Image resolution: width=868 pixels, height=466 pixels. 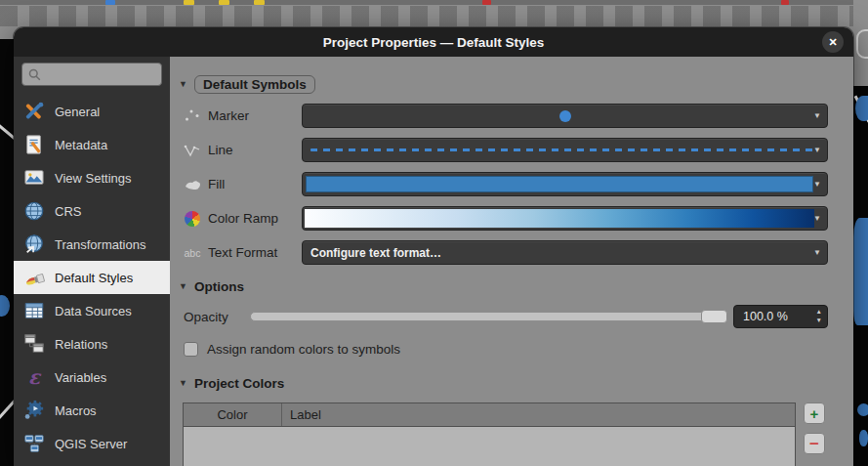 What do you see at coordinates (489, 415) in the screenshot?
I see `project-colors-table-header: Color Label` at bounding box center [489, 415].